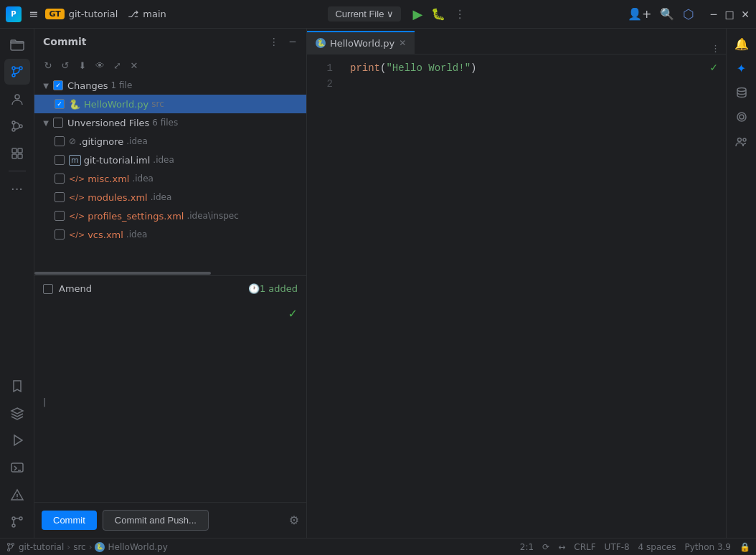 The image size is (756, 555). I want to click on activity-item-packages, so click(17, 153).